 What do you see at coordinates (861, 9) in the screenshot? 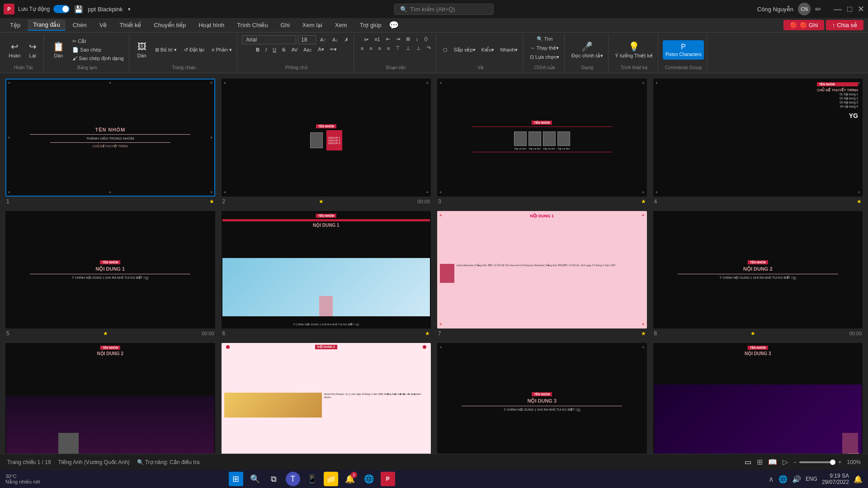
I see `close-button: ✕` at bounding box center [861, 9].